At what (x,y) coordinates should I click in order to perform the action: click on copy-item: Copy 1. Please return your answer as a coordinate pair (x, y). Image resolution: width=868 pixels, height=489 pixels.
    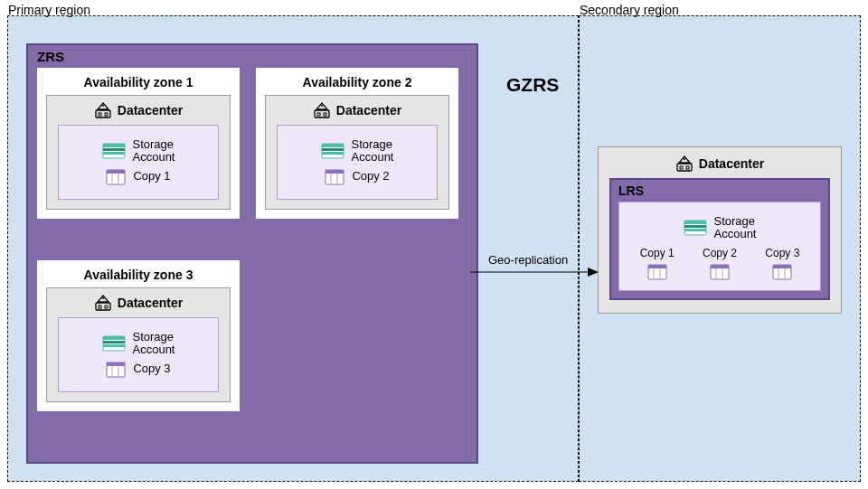
    Looking at the image, I should click on (657, 264).